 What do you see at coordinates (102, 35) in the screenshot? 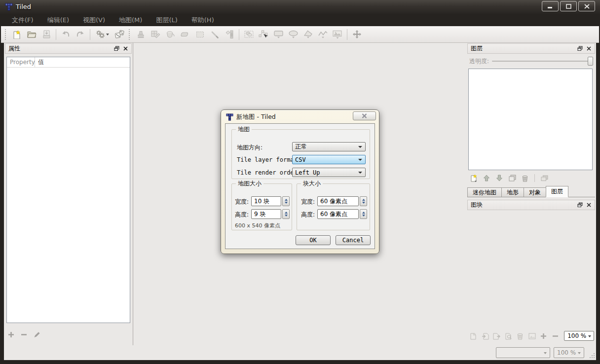
I see `execute-commands-button` at bounding box center [102, 35].